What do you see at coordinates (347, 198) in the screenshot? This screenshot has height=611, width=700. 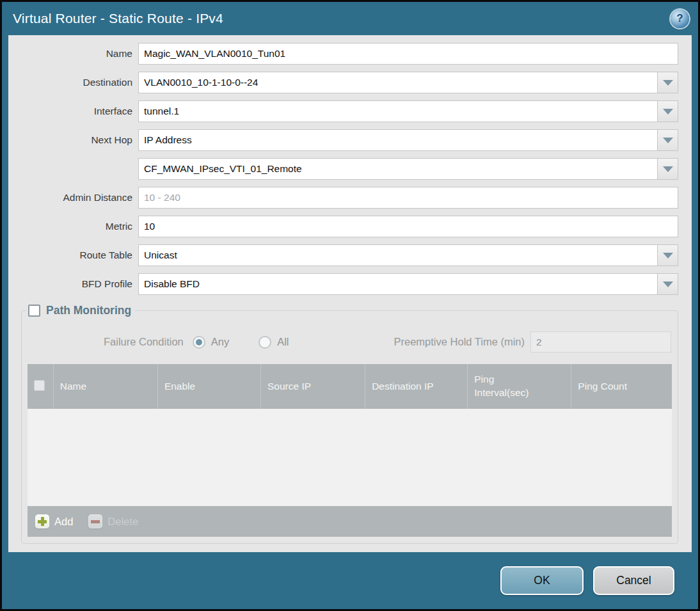 I see `form-row-admin-distance: Admin Distance` at bounding box center [347, 198].